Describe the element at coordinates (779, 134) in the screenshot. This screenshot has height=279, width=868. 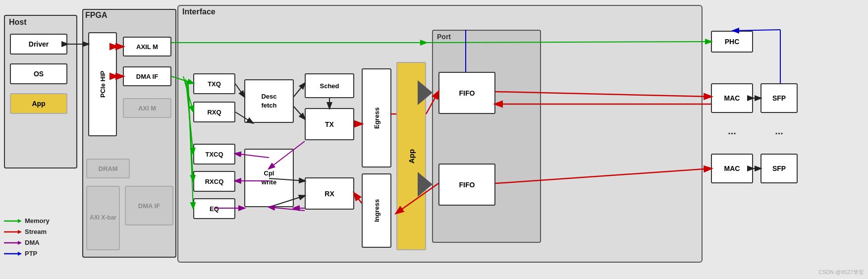
I see `dots-indicator-right: ···` at that location.